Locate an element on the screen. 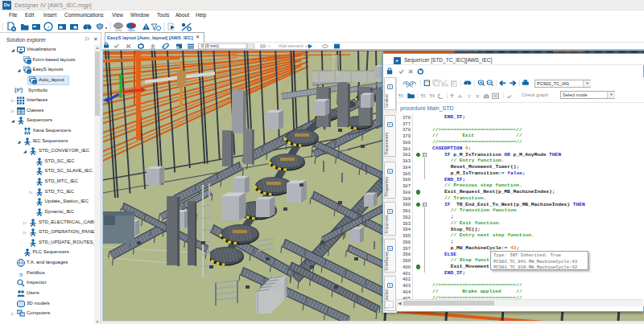 This screenshot has height=324, width=644. svg-text: 0 (0 mm) is located at coordinates (210, 45).